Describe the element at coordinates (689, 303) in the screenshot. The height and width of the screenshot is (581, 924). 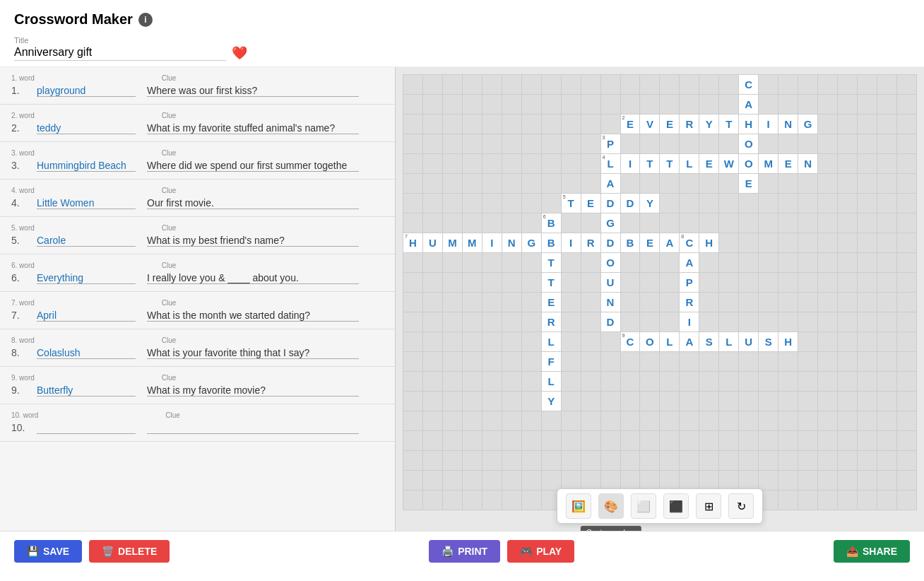
I see `grid-cell: R` at that location.